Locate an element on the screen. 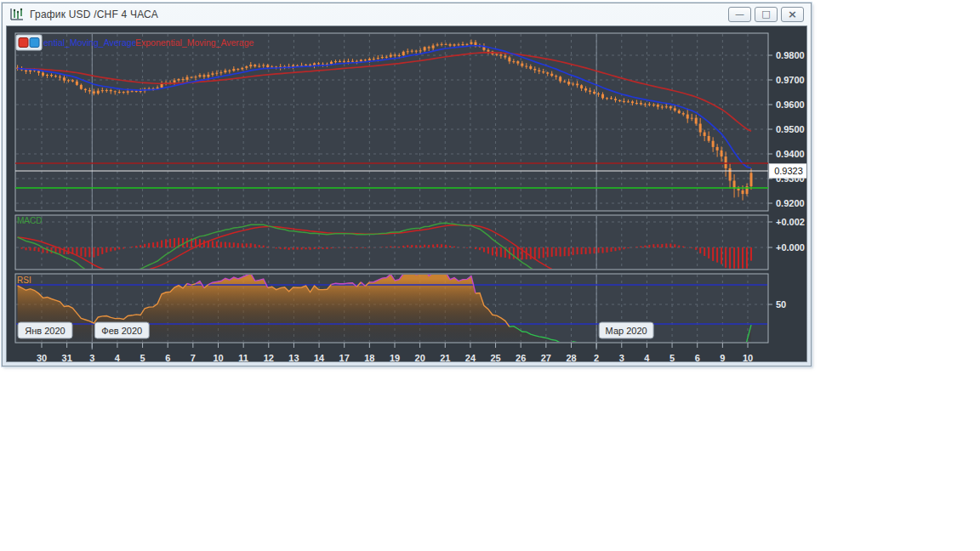  indicator-button-blue-indicator is located at coordinates (34, 43).